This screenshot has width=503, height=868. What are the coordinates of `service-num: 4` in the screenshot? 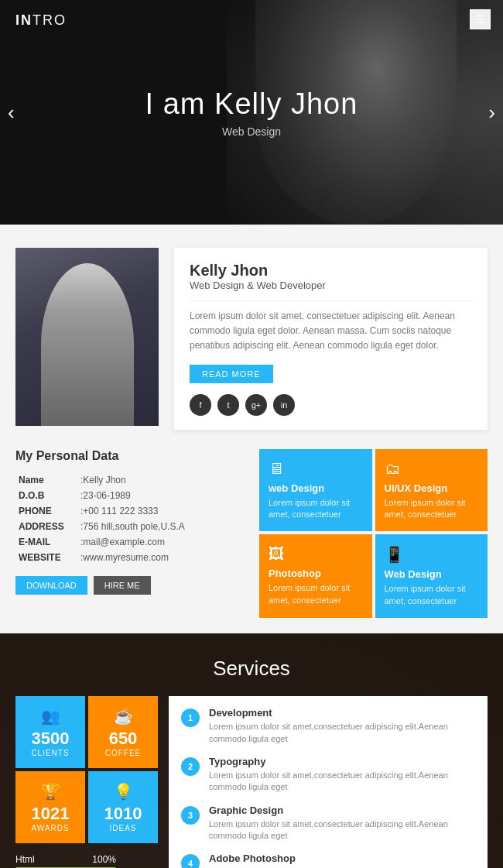 It's located at (190, 861).